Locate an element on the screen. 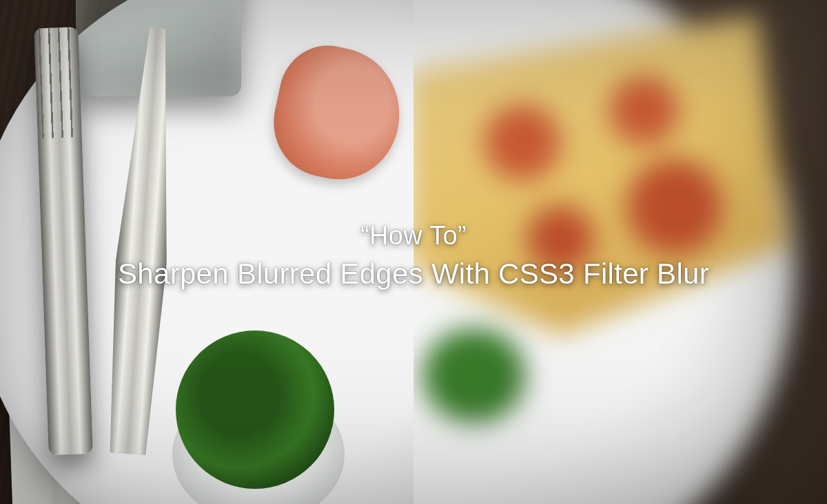 The height and width of the screenshot is (504, 827). title-line-2: Sharpen Blurred Edges With CSS3 Filter B… is located at coordinates (414, 274).